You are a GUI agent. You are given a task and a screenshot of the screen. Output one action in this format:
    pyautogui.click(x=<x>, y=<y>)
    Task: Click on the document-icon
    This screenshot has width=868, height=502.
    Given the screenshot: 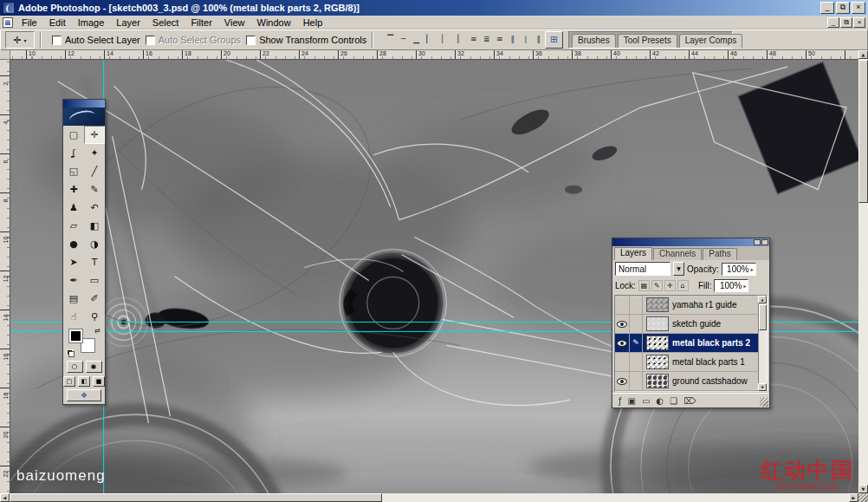 What is the action you would take?
    pyautogui.click(x=8, y=23)
    